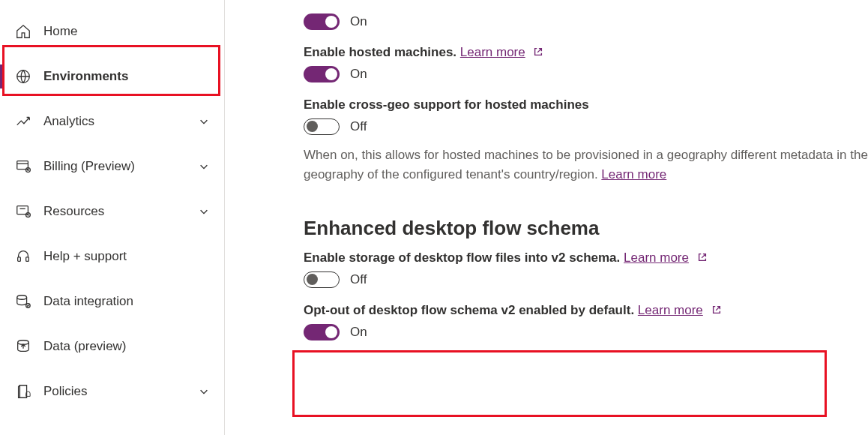  I want to click on resources-icon, so click(23, 212).